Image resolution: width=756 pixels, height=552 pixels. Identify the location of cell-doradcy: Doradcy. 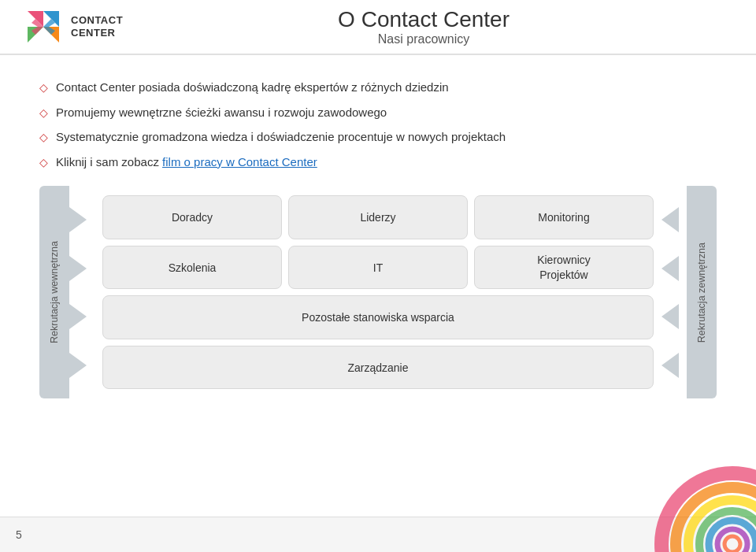
(192, 217).